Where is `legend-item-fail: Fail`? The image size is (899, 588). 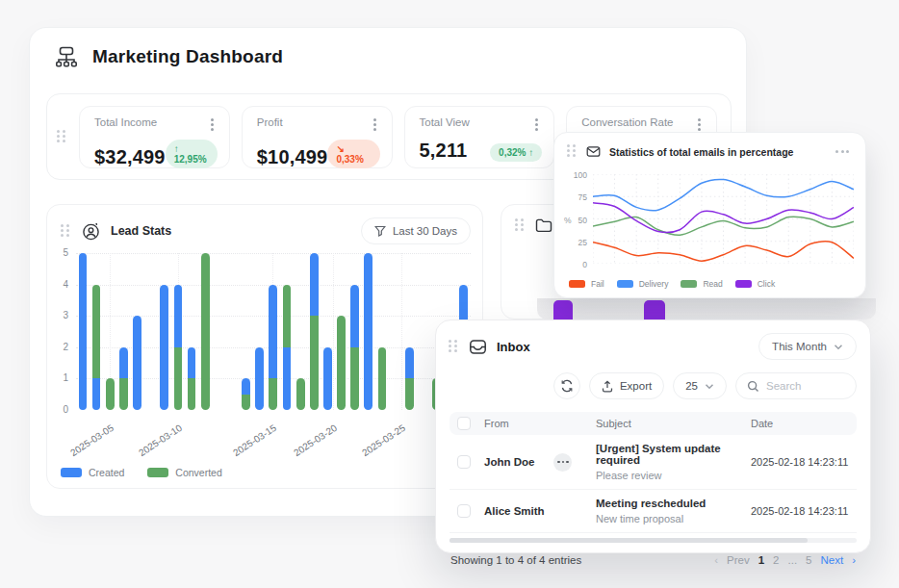 legend-item-fail: Fail is located at coordinates (587, 284).